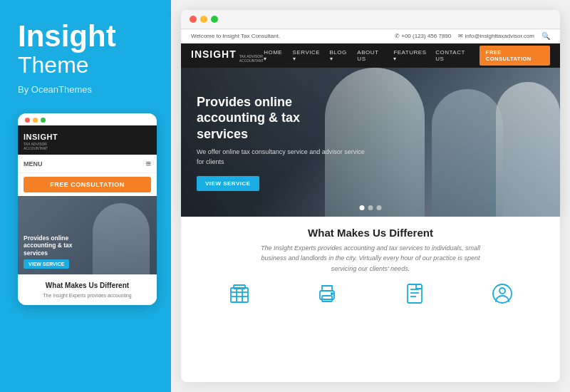 The image size is (570, 392). I want to click on site-topbar: Welcome to Insight Tax Consultant. ✆ +00…, so click(370, 36).